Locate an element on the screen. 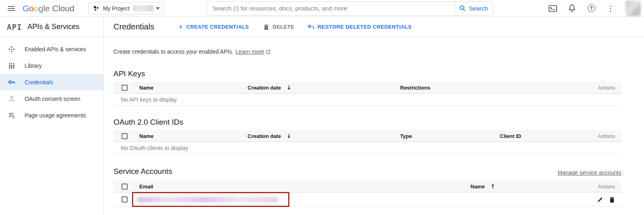 The image size is (644, 215). top-bar: Google Cloud My Project Search is located at coordinates (322, 8).